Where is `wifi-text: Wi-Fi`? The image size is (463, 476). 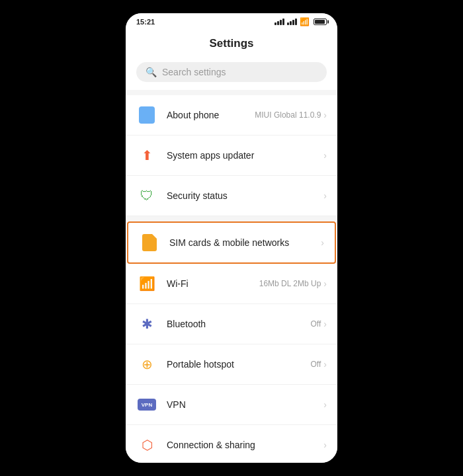
wifi-text: Wi-Fi is located at coordinates (213, 284).